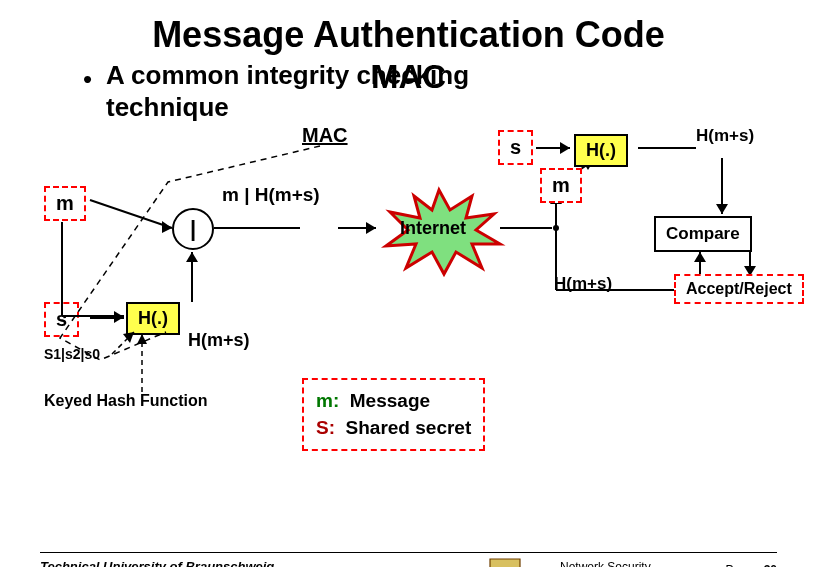  Describe the element at coordinates (326, 428) in the screenshot. I see `legend-s-key: S:` at that location.